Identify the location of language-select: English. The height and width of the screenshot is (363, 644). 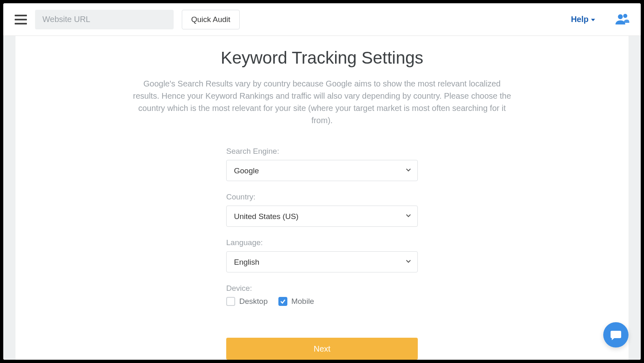
(322, 262).